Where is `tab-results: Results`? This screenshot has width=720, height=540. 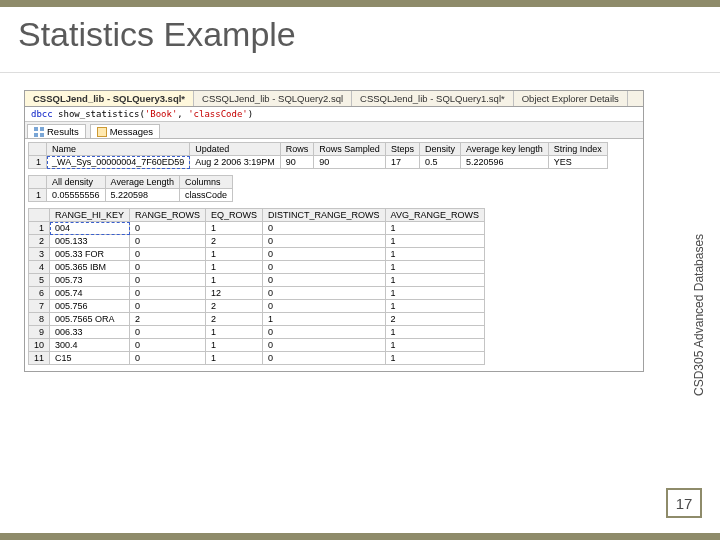 tab-results: Results is located at coordinates (56, 131).